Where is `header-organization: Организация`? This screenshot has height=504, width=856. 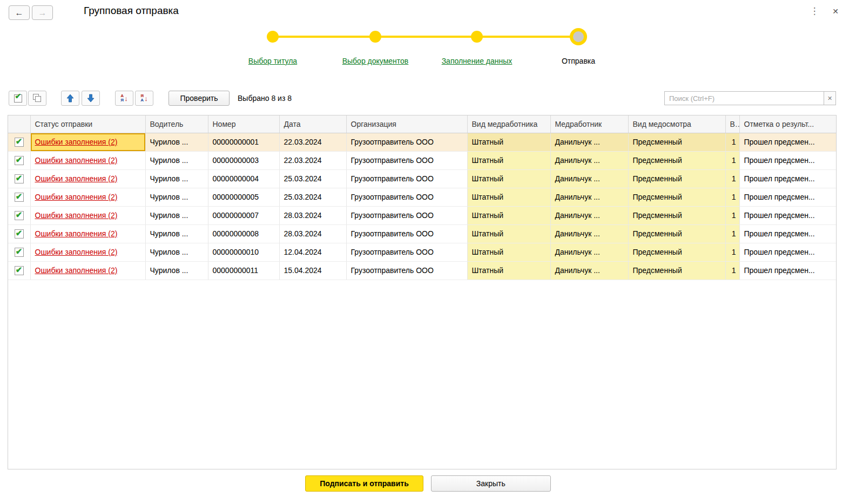 header-organization: Организация is located at coordinates (407, 124).